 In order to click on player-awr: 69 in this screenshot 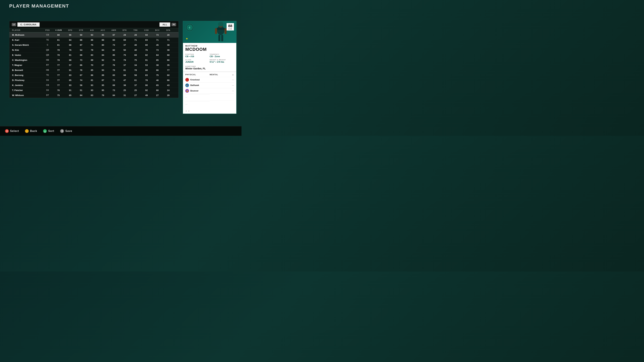, I will do `click(114, 85)`.